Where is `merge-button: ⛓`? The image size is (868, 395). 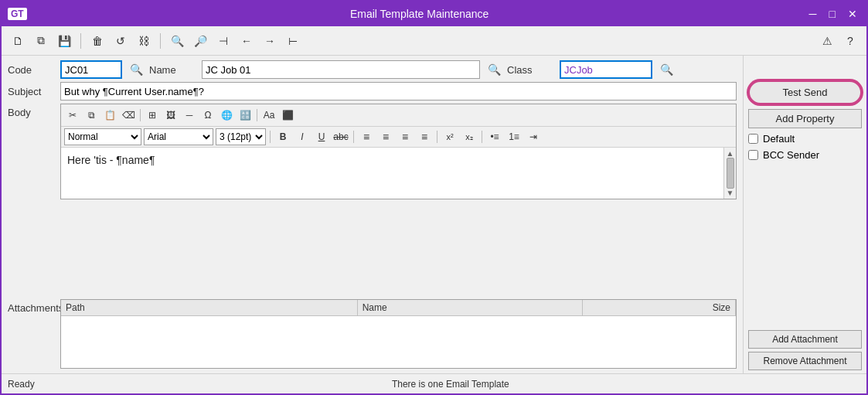
merge-button: ⛓ is located at coordinates (144, 41).